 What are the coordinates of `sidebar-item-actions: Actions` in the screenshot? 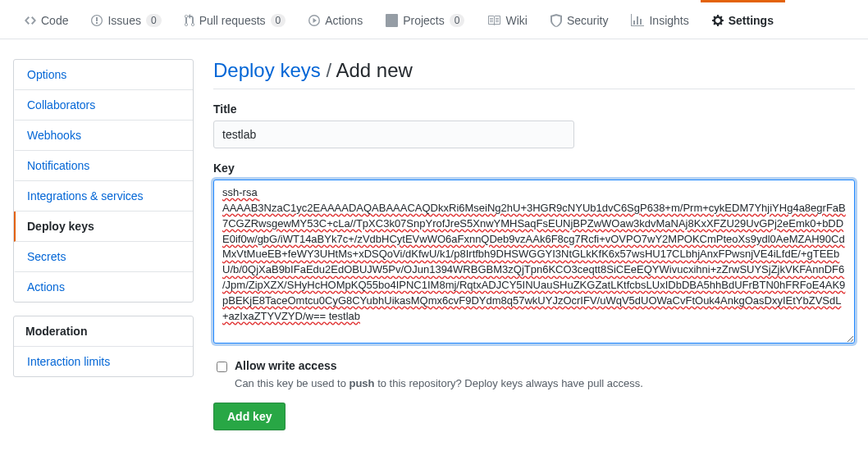 It's located at (103, 287).